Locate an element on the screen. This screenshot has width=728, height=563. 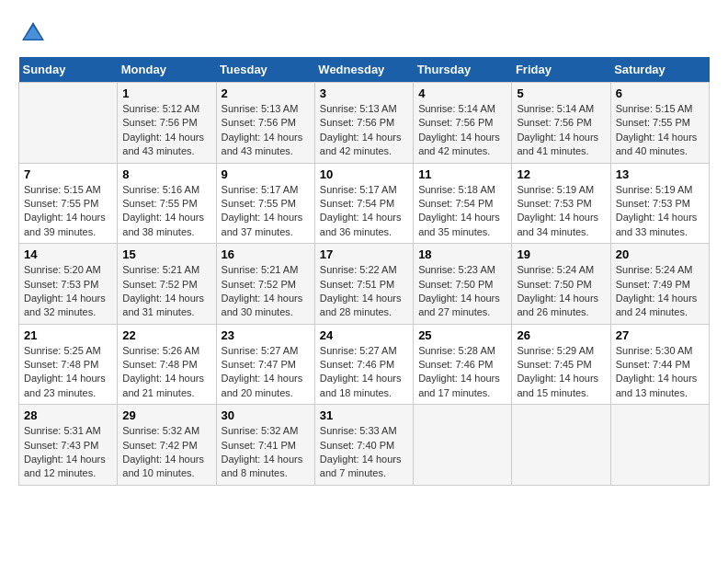
day-number: 10 is located at coordinates (364, 175).